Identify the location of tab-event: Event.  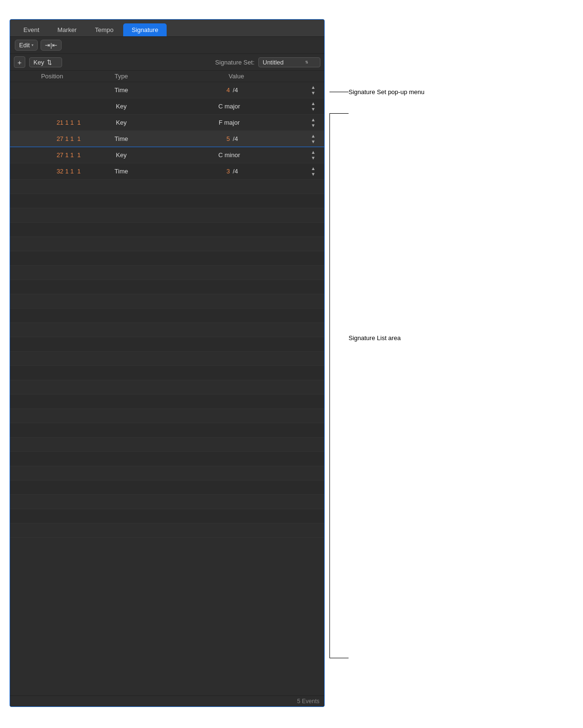
(32, 30).